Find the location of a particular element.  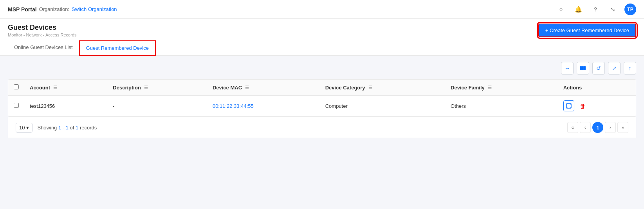

tabs-container: Online Guest Devices List Guest Remember… is located at coordinates (322, 48).